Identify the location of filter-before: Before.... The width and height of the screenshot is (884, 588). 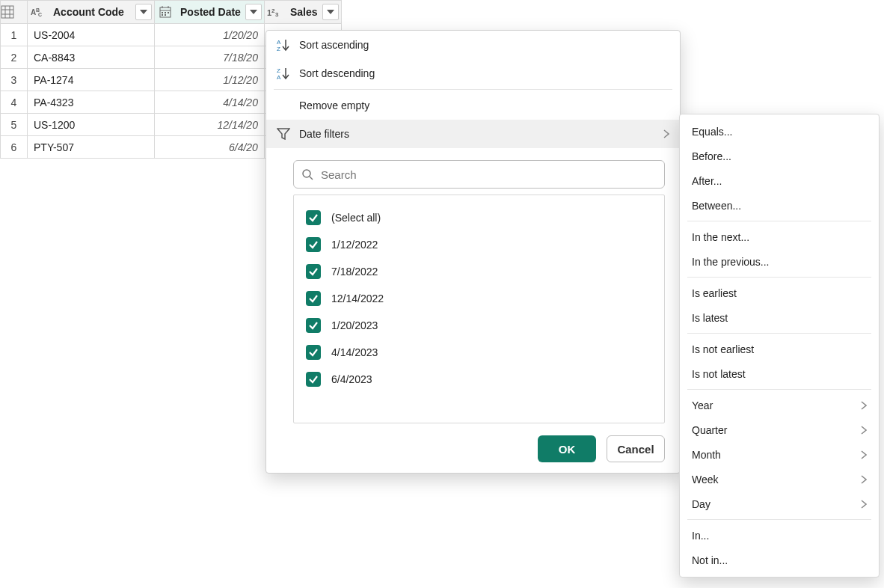
(779, 153).